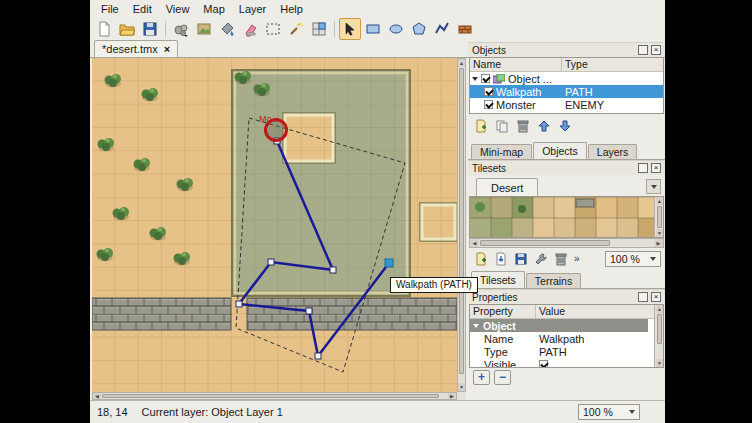 Image resolution: width=752 pixels, height=423 pixels. Describe the element at coordinates (465, 29) in the screenshot. I see `insert-tile-icon` at that location.